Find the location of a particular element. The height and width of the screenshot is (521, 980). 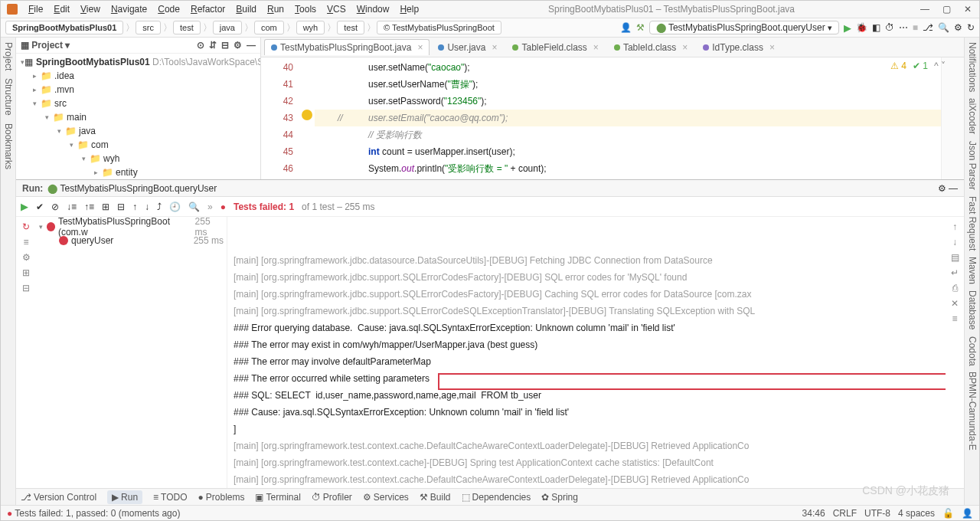

crumb-0: SpringBootMybatisPlus01 is located at coordinates (64, 28).